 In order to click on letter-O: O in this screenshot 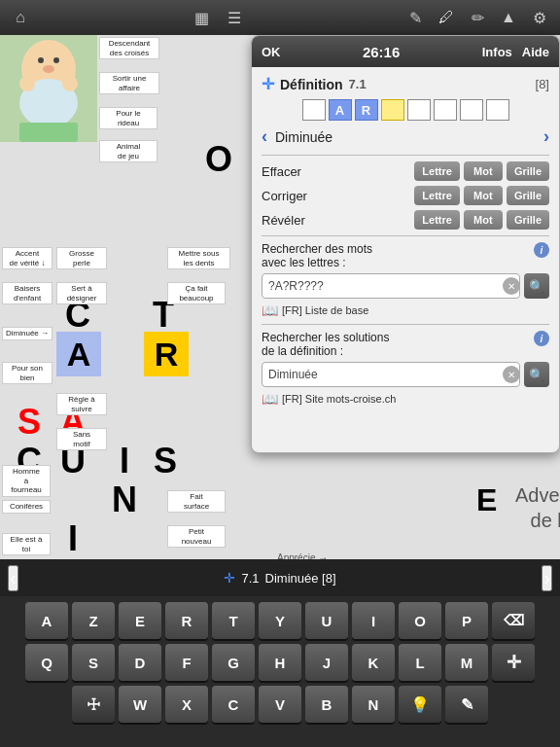, I will do `click(219, 160)`.